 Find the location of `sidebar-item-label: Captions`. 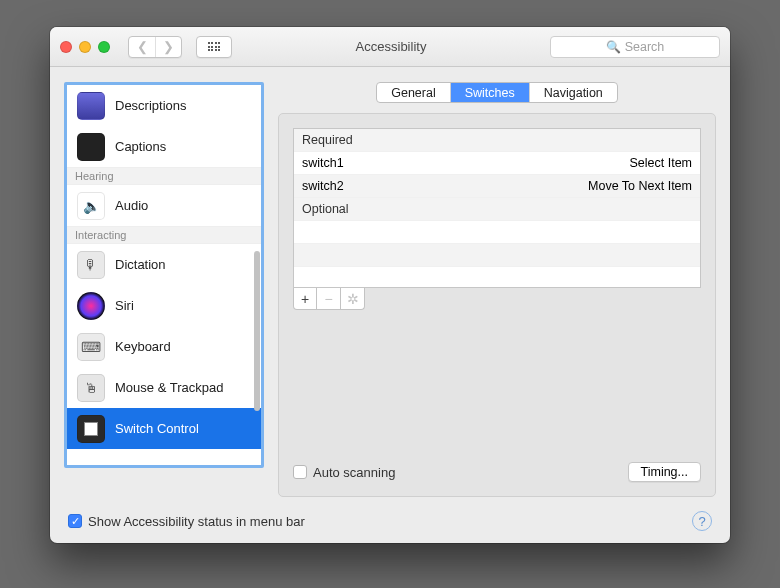

sidebar-item-label: Captions is located at coordinates (140, 146).